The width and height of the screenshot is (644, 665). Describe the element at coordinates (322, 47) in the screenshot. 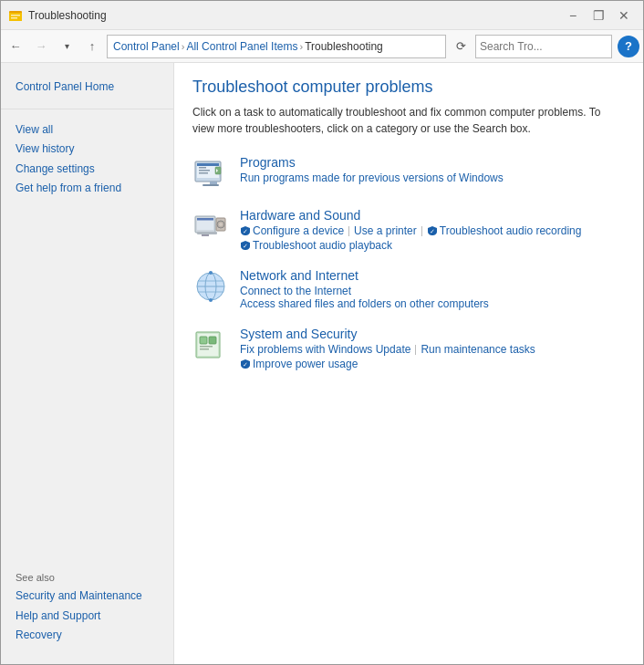

I see `address-bar: ← → ▾ ↑ Control Panel › All Control Pane…` at that location.